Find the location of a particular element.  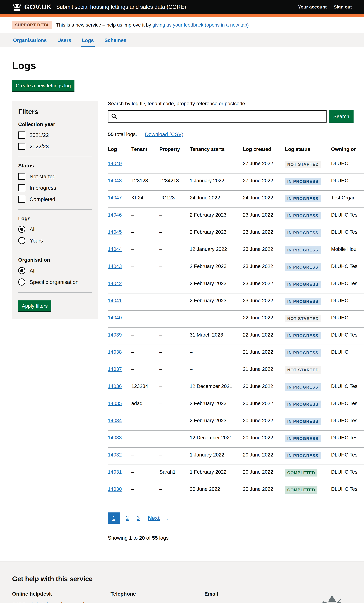

checkbox-not-started is located at coordinates (22, 176).